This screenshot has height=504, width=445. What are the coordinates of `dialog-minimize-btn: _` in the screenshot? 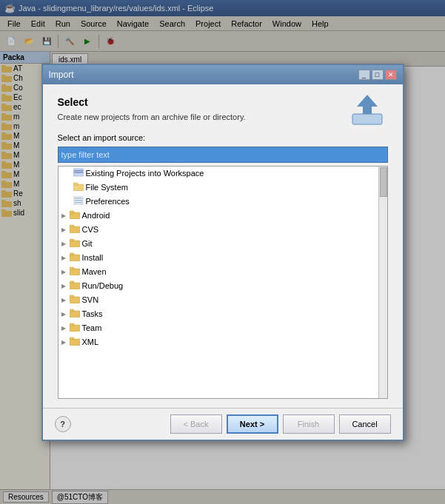 It's located at (364, 75).